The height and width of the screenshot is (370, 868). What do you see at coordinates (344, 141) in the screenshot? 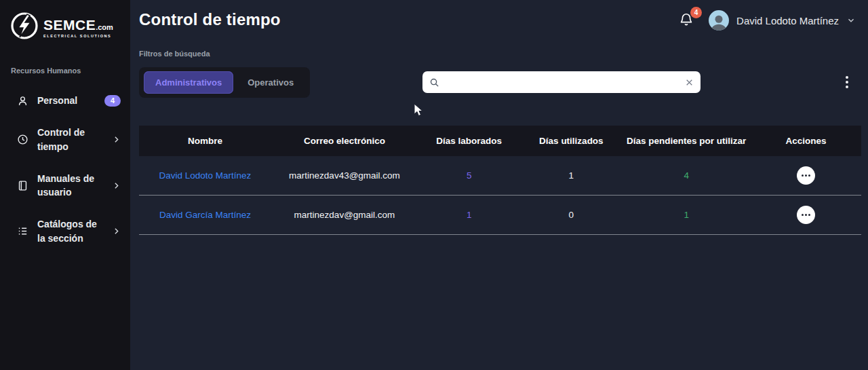
I see `column-header-correo: Correo electrónico` at bounding box center [344, 141].